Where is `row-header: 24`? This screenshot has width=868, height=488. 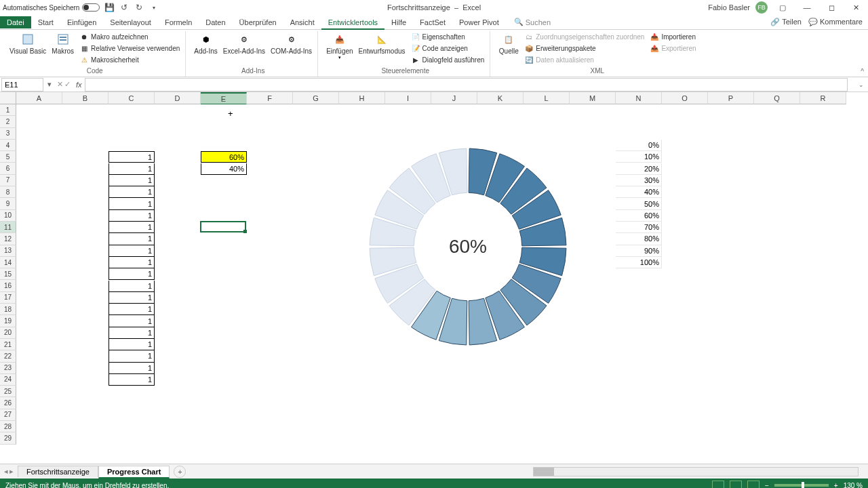 row-header: 24 is located at coordinates (8, 380).